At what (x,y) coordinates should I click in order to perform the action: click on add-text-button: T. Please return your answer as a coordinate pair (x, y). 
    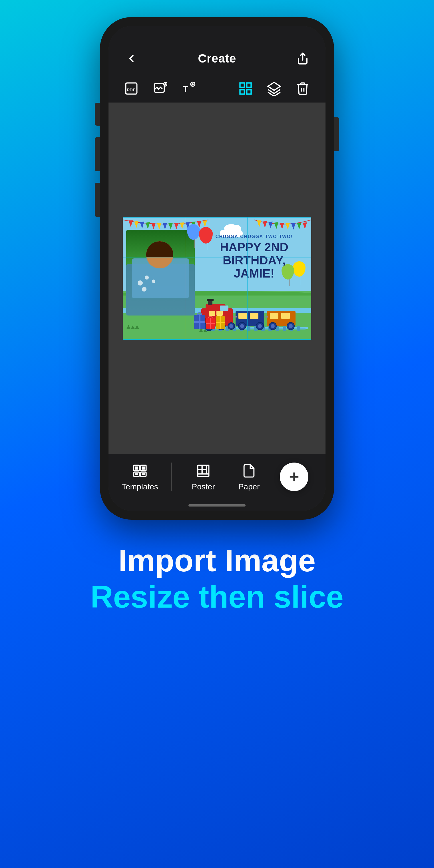
    Looking at the image, I should click on (188, 89).